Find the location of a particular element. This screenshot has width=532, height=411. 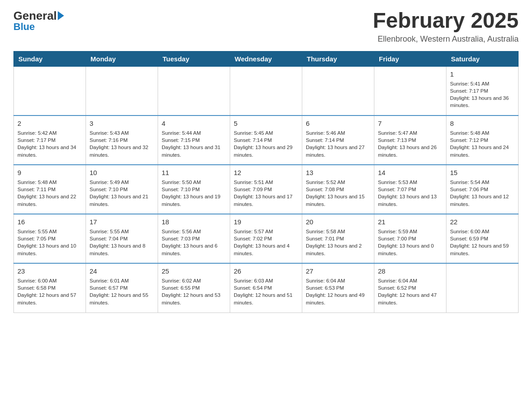

day-header-monday: Monday is located at coordinates (122, 59).